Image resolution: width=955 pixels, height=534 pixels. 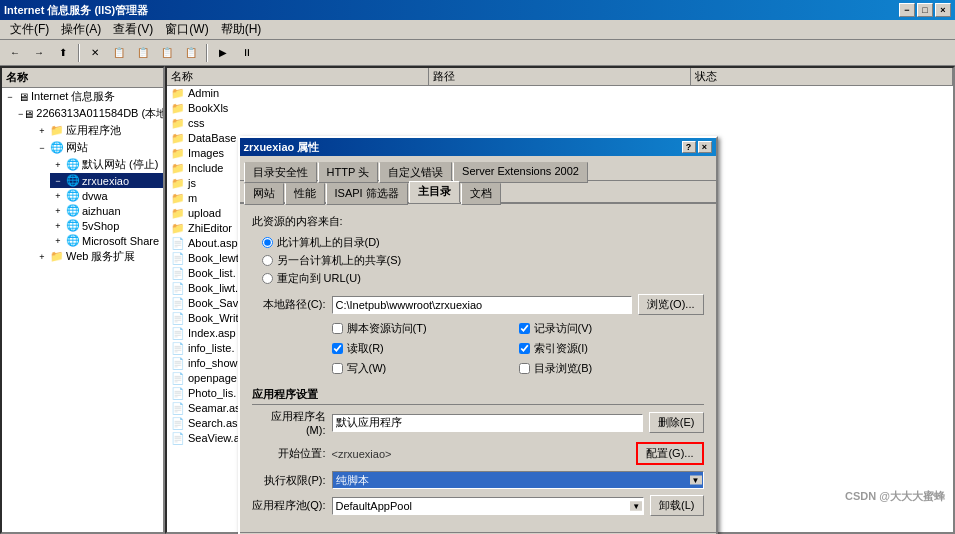 I want to click on toolbar-sep1, so click(x=79, y=53).